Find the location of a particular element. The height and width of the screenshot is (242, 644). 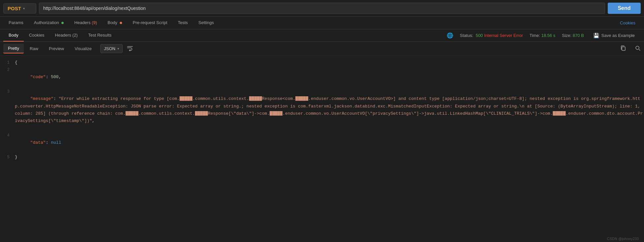

url-input is located at coordinates (322, 8).